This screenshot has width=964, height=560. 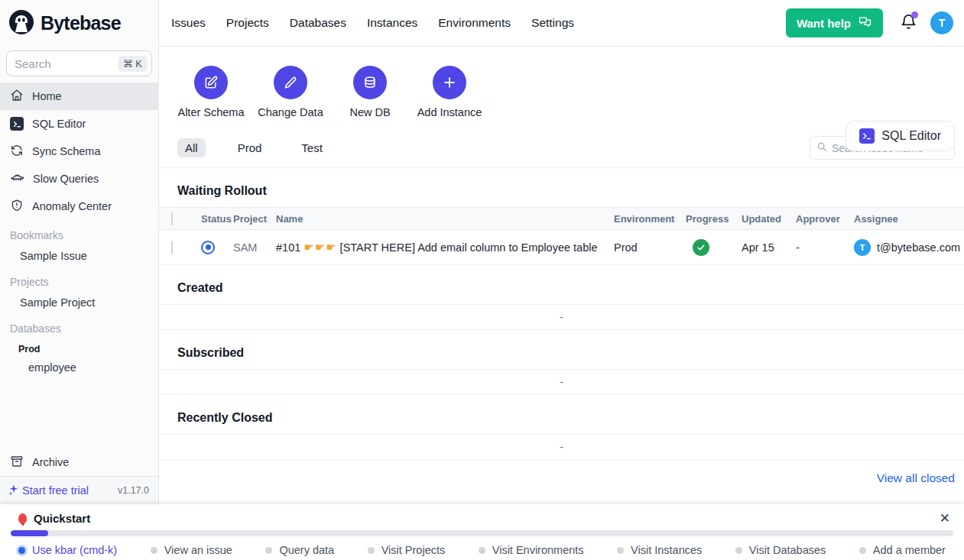 I want to click on tab-test: Test, so click(x=312, y=148).